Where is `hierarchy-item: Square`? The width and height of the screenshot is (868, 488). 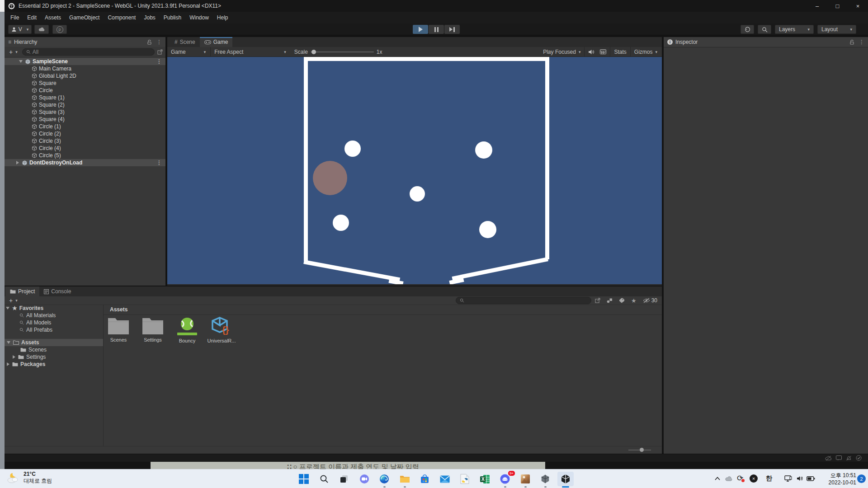
hierarchy-item: Square is located at coordinates (85, 83).